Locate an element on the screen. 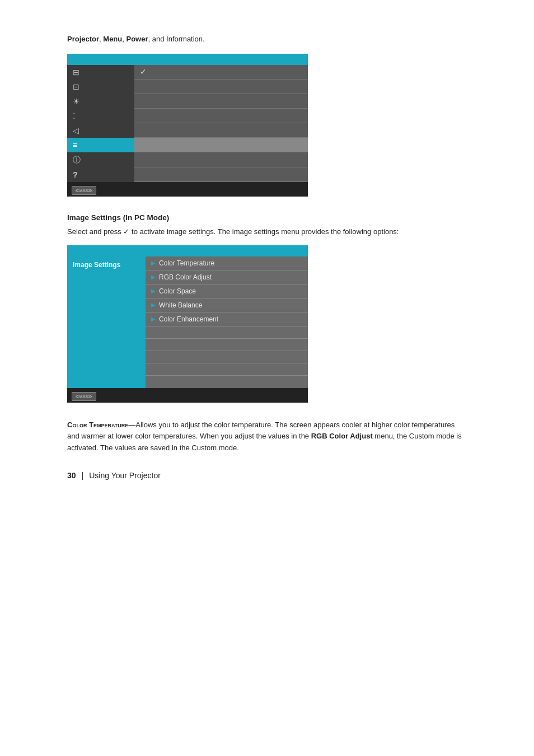 This screenshot has width=534, height=756. menu-icon-1: ⊟ is located at coordinates (101, 72).